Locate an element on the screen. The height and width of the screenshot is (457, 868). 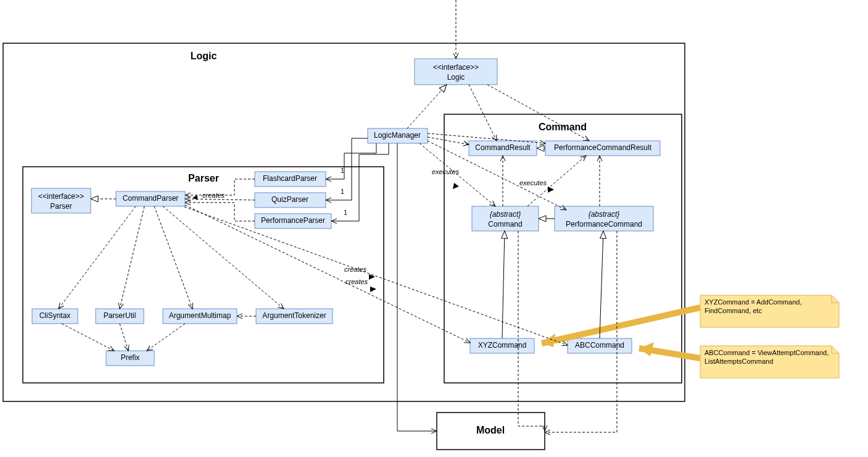
edge-argmm-prefix is located at coordinates (166, 337).